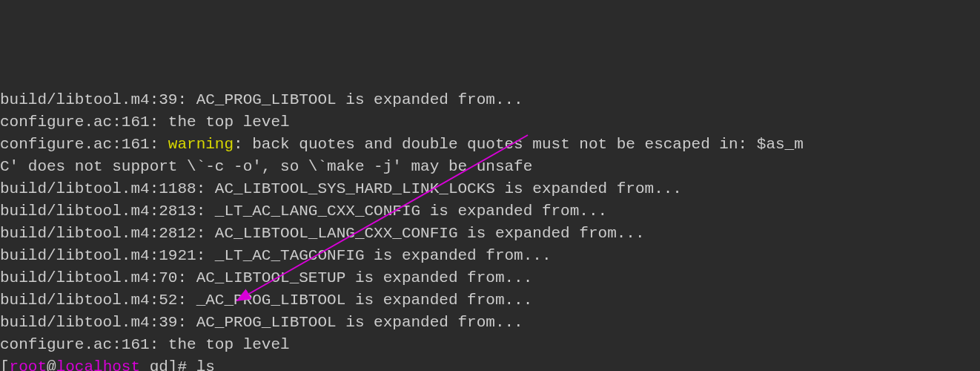 The image size is (980, 371). What do you see at coordinates (52, 365) in the screenshot?
I see `terminal-text-segment: @` at bounding box center [52, 365].